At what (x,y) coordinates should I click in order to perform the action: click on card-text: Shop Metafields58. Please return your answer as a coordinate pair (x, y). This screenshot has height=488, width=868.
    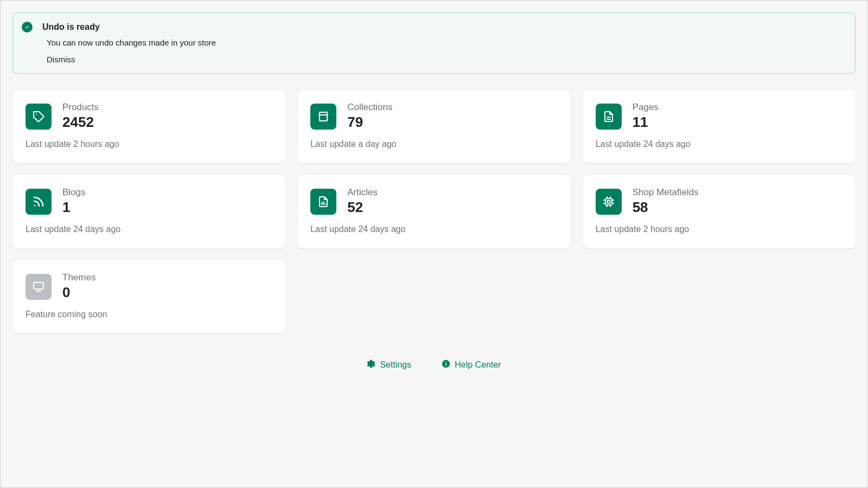
    Looking at the image, I should click on (666, 202).